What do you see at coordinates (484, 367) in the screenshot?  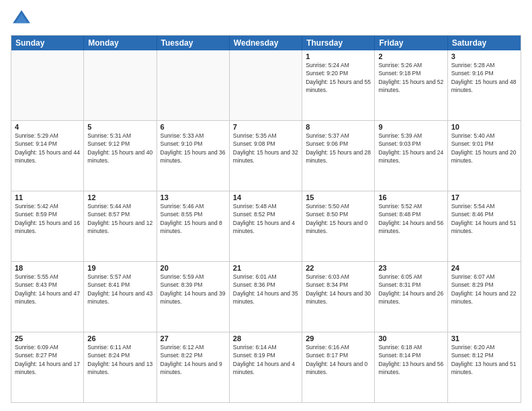 I see `calendar-cell: 31Sunrise: 6:20 AMSunset: 8:12 PMDayligh…` at bounding box center [484, 367].